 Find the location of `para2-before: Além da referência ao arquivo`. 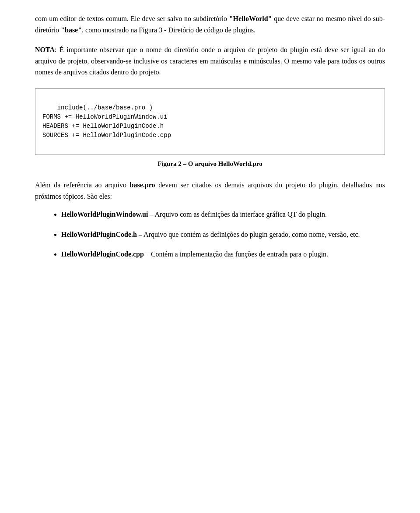

para2-before: Além da referência ao arquivo is located at coordinates (82, 185).